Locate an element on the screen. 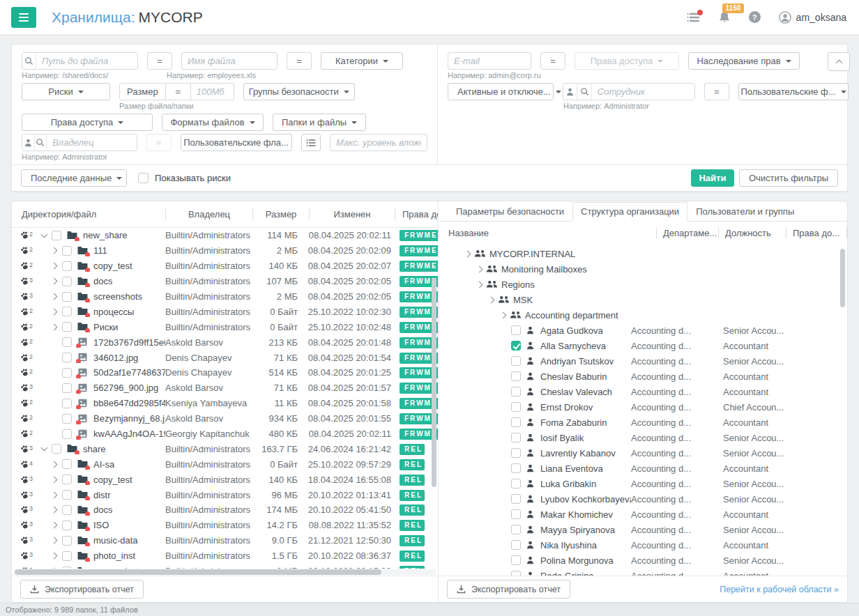 The image size is (859, 616). user-row: Liana Eventova Accounting d... Accountan… is located at coordinates (643, 468).